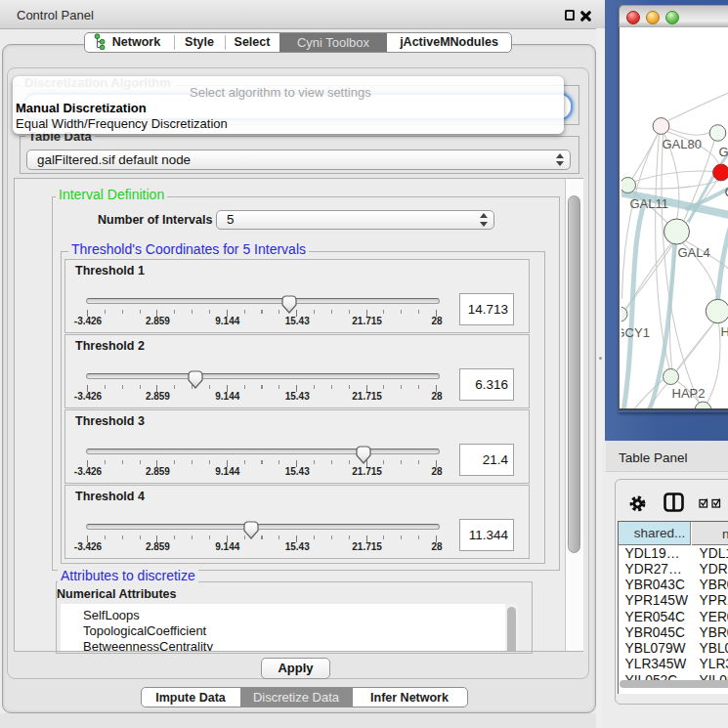 The width and height of the screenshot is (728, 728). I want to click on svg-text: GAL11, so click(649, 203).